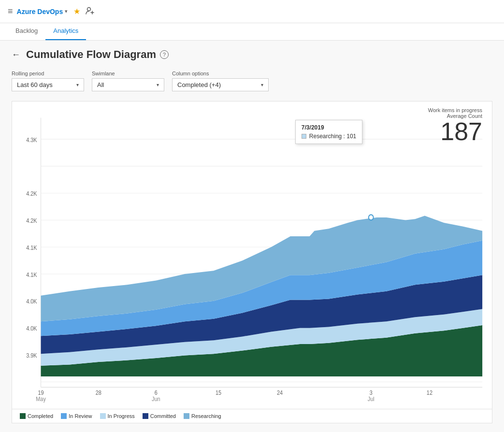  What do you see at coordinates (16, 55) in the screenshot?
I see `back-button: ←` at bounding box center [16, 55].